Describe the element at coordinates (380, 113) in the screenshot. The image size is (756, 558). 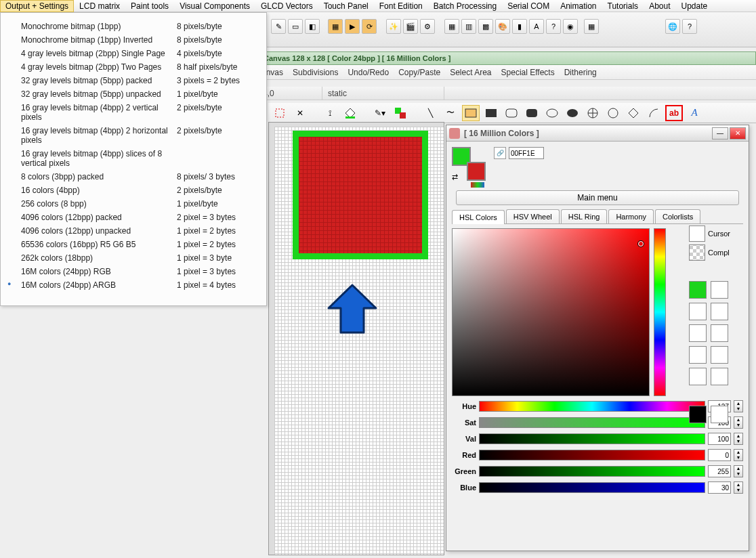
I see `brush-icon: ✎▾` at that location.